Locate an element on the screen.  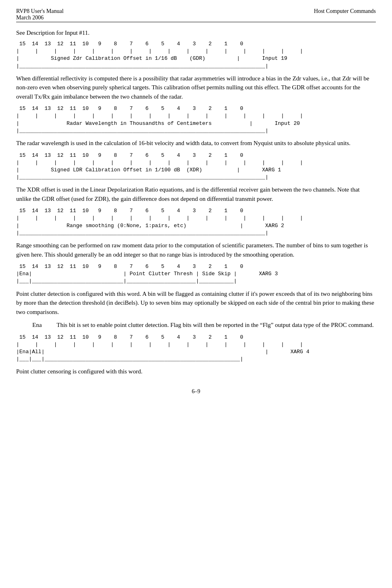
diagram-input19: 15 14 13 12 11 10 9 8 7 6 5 4 3 2 1 0 | … is located at coordinates (196, 55).